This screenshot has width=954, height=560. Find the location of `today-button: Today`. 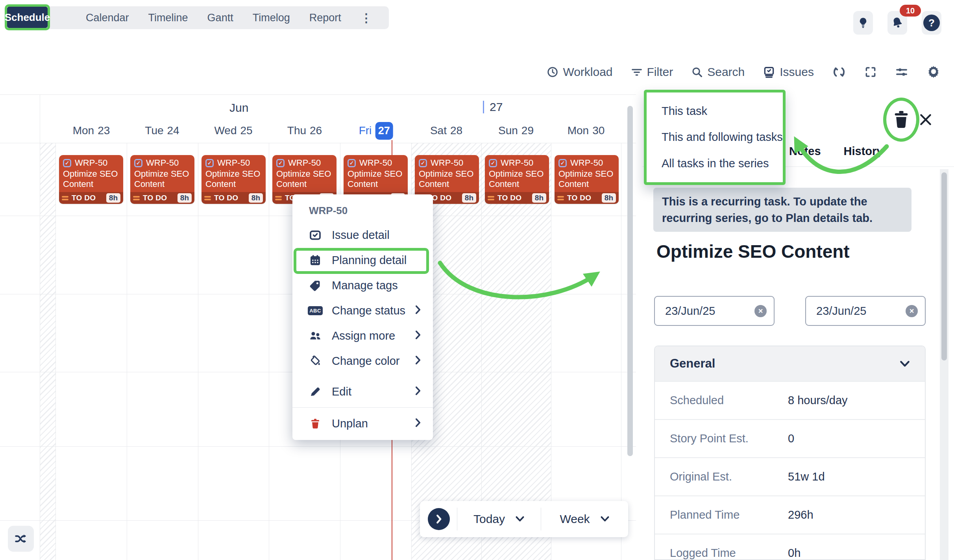

today-button: Today is located at coordinates (499, 519).